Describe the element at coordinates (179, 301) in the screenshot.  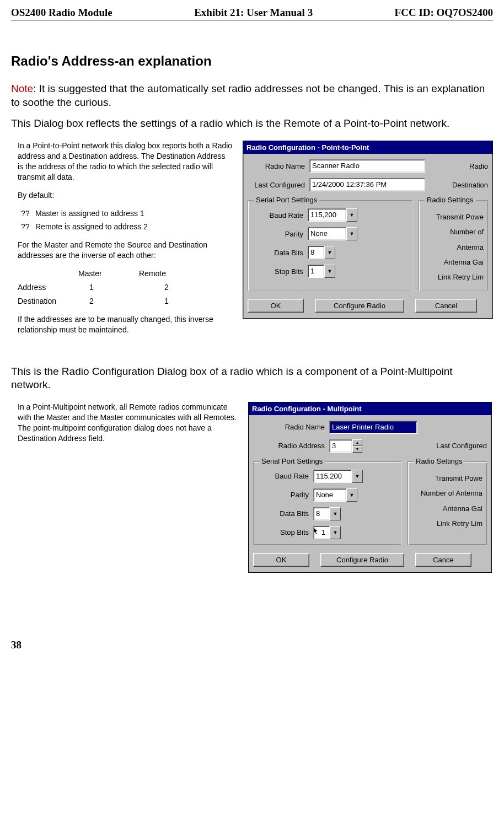
I see `td-1b: 1` at that location.